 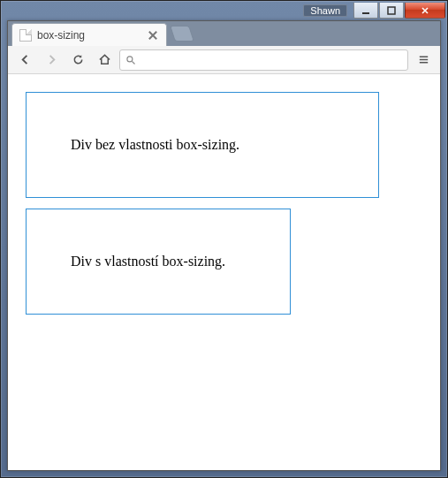 What do you see at coordinates (25, 60) in the screenshot?
I see `back-button` at bounding box center [25, 60].